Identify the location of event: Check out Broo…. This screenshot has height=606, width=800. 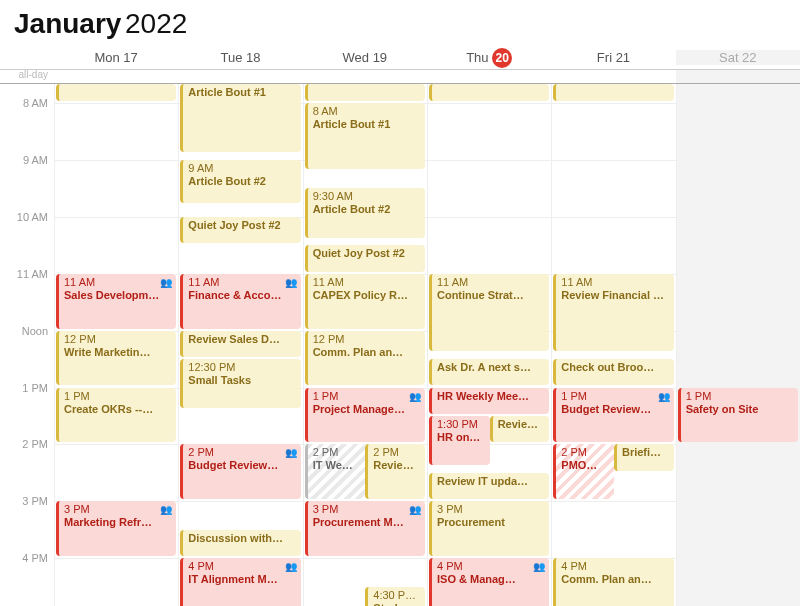
(613, 372).